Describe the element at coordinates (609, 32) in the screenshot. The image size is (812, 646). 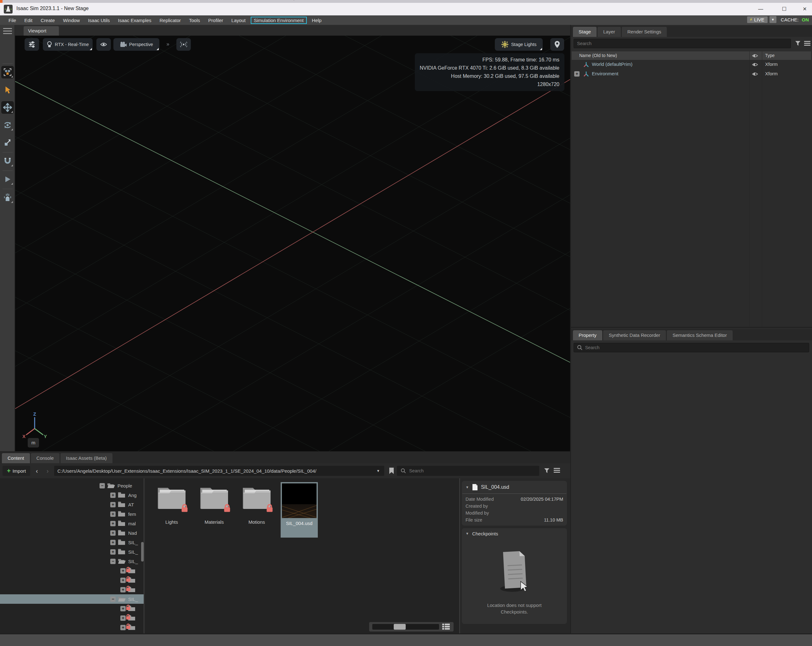
I see `stage-tab: Layer` at that location.